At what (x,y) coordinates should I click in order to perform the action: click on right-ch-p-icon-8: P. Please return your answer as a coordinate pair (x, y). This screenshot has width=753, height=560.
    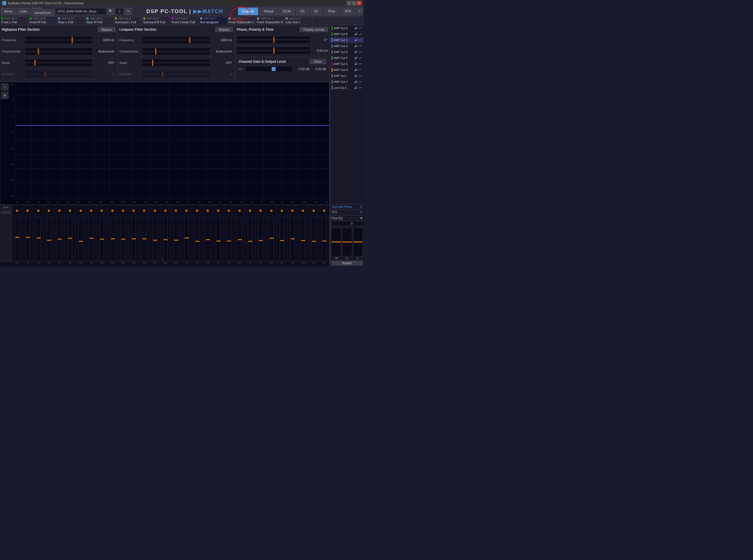
    Looking at the image, I should click on (361, 76).